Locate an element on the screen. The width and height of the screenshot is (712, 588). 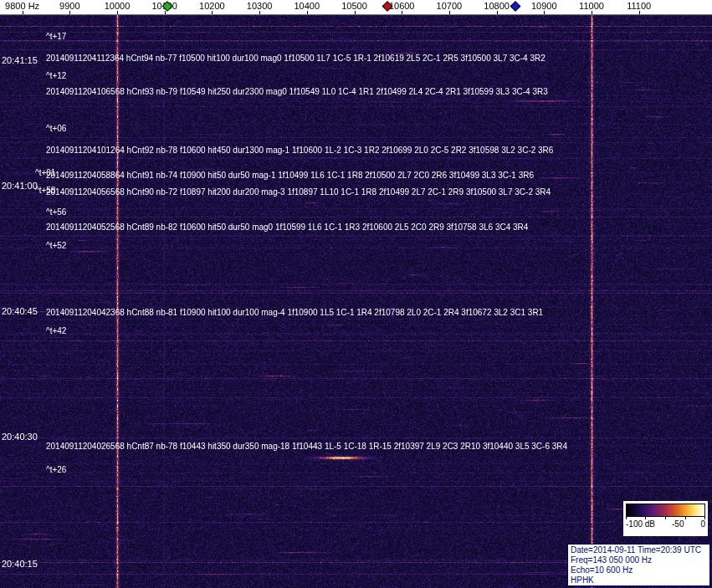
frequency-tick-label: 10300 is located at coordinates (259, 6).